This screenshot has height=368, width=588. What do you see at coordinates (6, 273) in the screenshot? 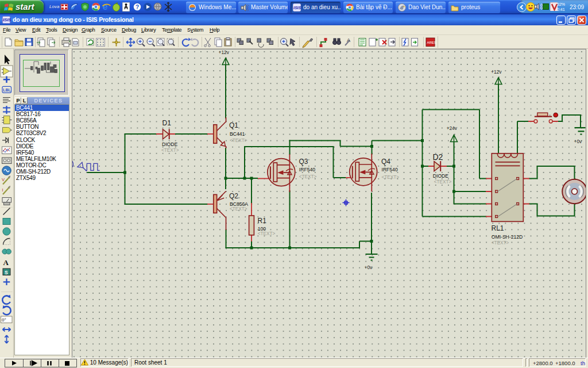
I see `svg-text: S` at bounding box center [6, 273].